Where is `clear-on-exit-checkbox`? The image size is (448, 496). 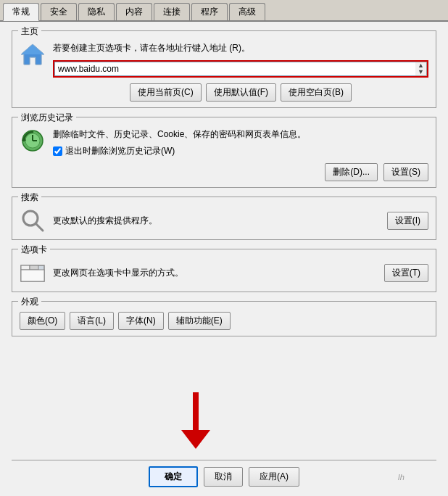
clear-on-exit-checkbox is located at coordinates (58, 151).